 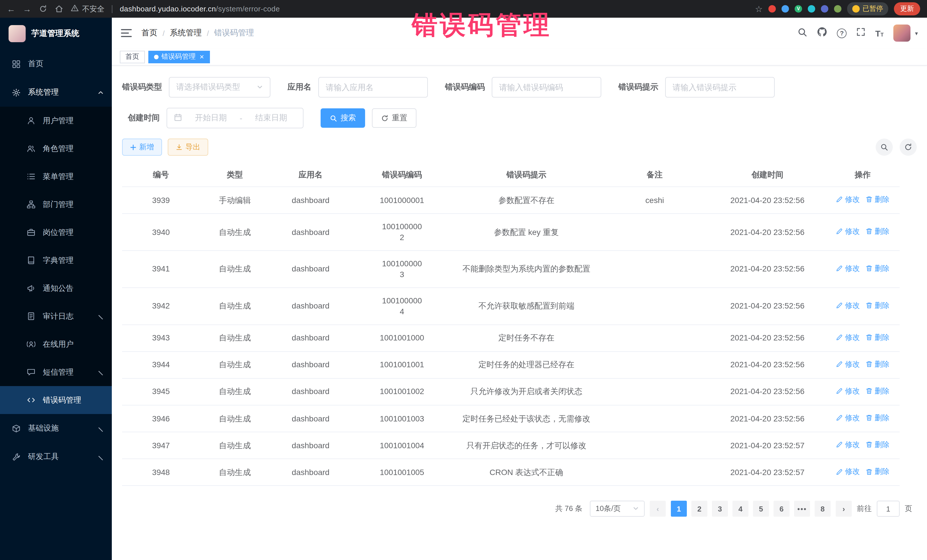 I want to click on add-button: 新增, so click(x=142, y=147).